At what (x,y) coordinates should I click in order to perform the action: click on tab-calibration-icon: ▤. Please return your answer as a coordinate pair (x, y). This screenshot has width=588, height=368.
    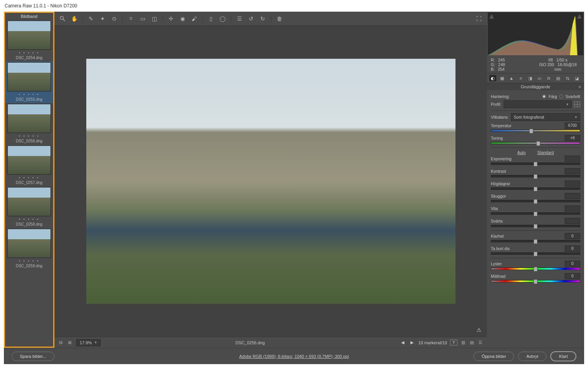
    Looking at the image, I should click on (558, 78).